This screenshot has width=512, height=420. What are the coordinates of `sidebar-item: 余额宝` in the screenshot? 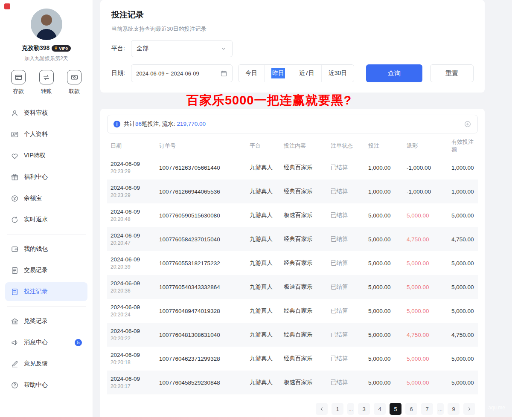 It's located at (46, 198).